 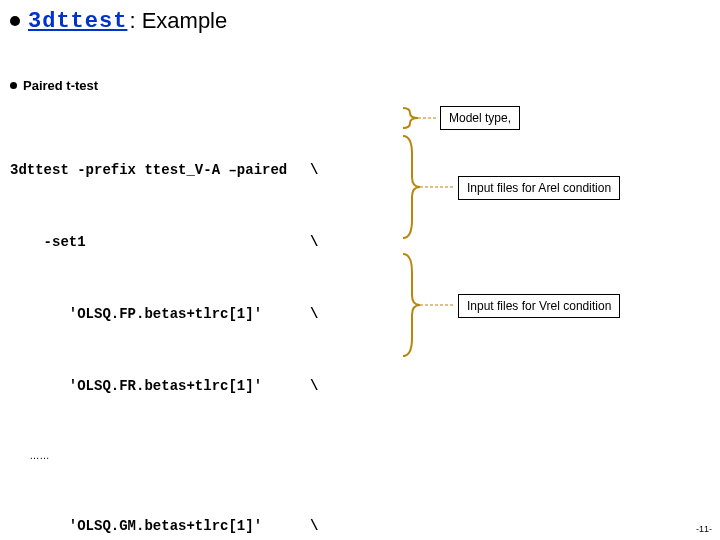 I want to click on code-line: 'OLSQ.FR.betas+tlrc[1]'\, so click(x=167, y=386).